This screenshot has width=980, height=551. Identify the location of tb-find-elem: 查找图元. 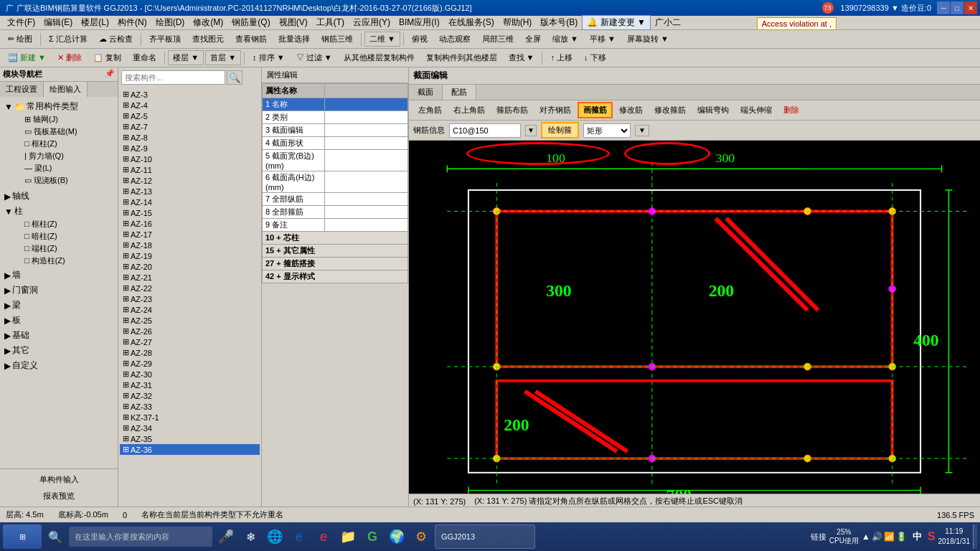
(208, 39).